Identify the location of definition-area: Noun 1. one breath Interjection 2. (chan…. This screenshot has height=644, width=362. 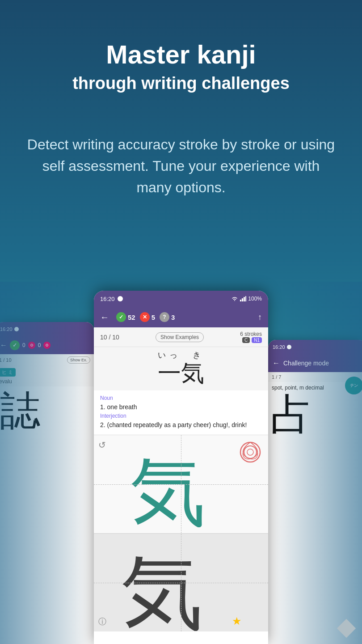
(181, 412).